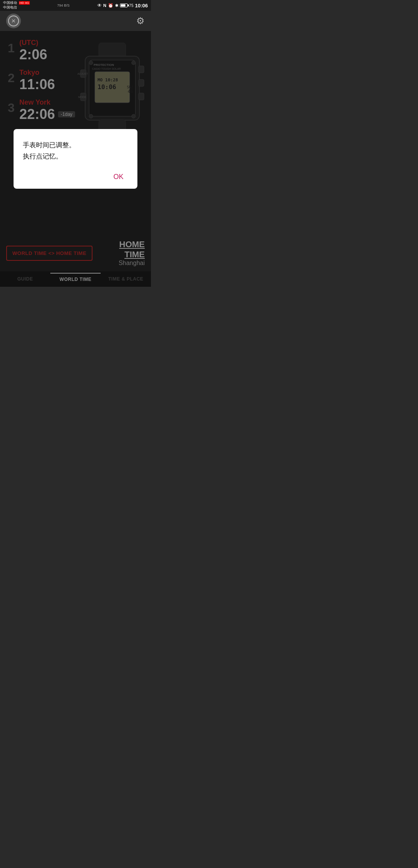 The image size is (418, 868). Describe the element at coordinates (117, 5) in the screenshot. I see `bluetooth-icon: ✱` at that location.